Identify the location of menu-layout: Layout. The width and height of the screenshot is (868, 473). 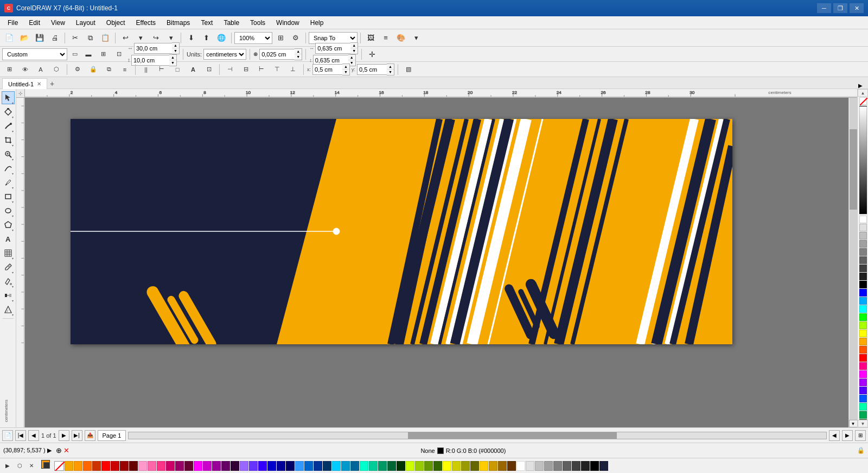
(86, 23).